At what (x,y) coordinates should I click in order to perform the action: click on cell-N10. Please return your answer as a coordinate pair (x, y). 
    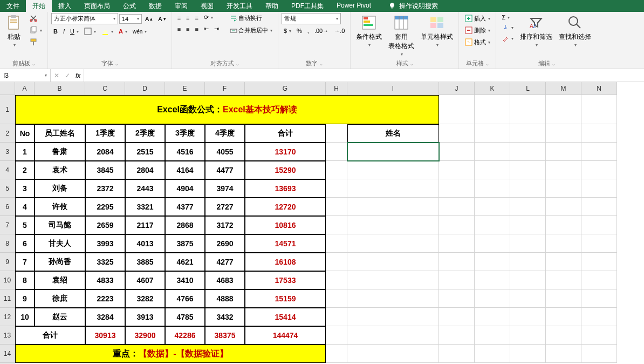
    Looking at the image, I should click on (599, 280).